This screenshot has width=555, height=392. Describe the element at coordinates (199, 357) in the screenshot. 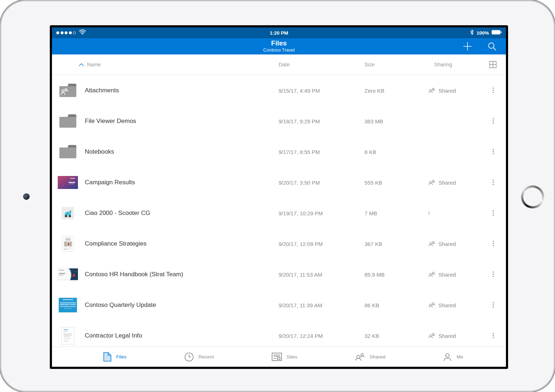

I see `tab-recent: Recent` at that location.